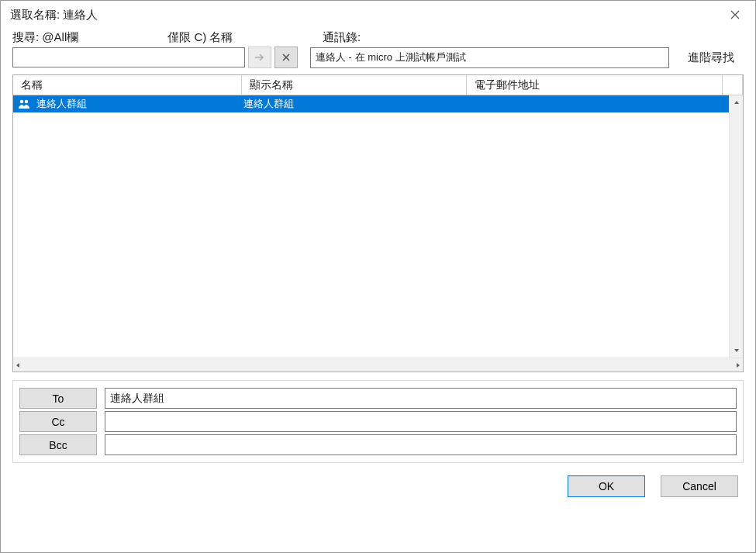 The height and width of the screenshot is (553, 756). What do you see at coordinates (371, 104) in the screenshot?
I see `table-row: 連絡人群組 連絡人群組` at bounding box center [371, 104].